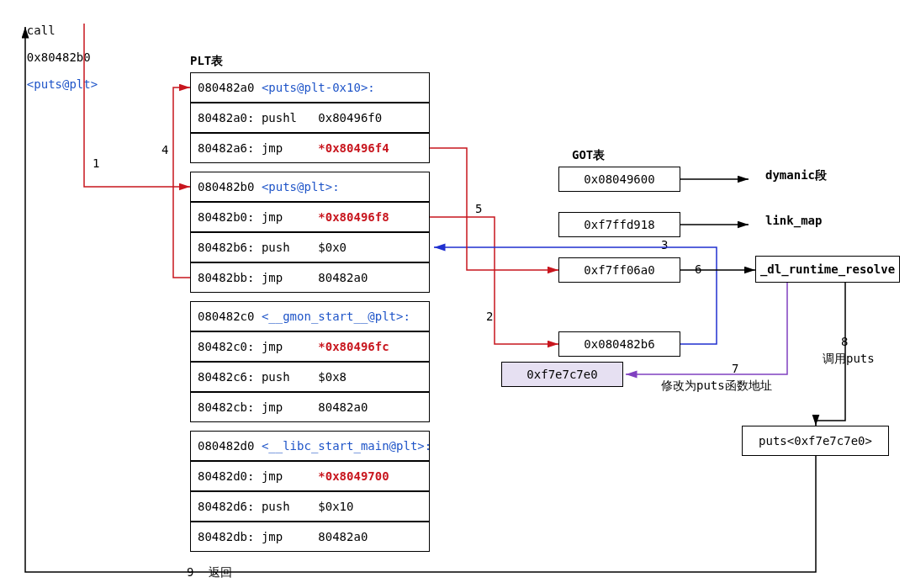  I want to click on plt-addr: 80482c0:, so click(225, 347).